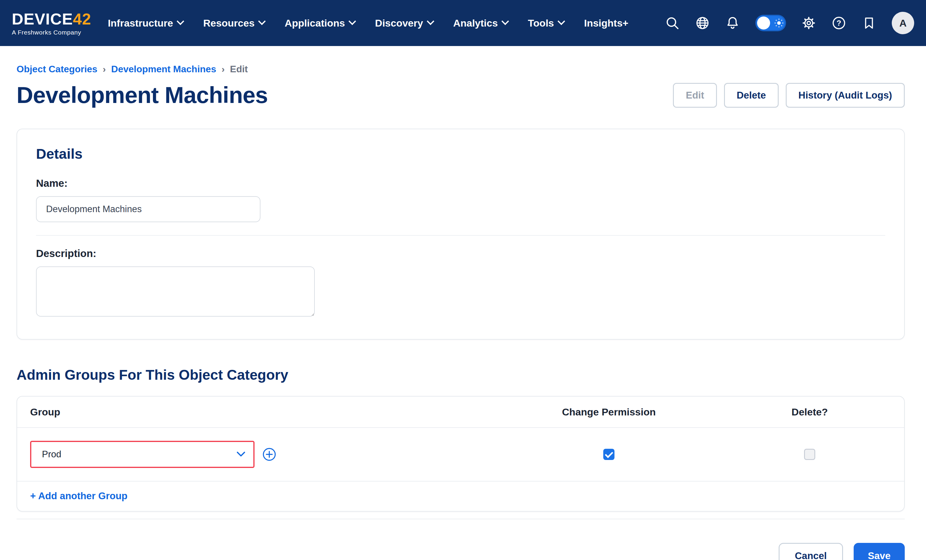 The image size is (926, 560). I want to click on breadcrumb: Object Categories › Development Machines…, so click(461, 69).